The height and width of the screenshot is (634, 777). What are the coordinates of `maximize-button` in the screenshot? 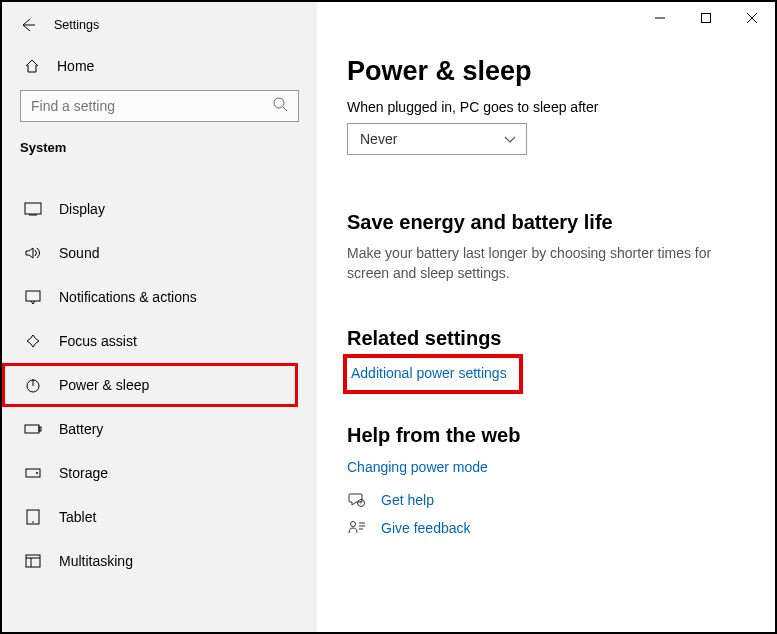 It's located at (706, 18).